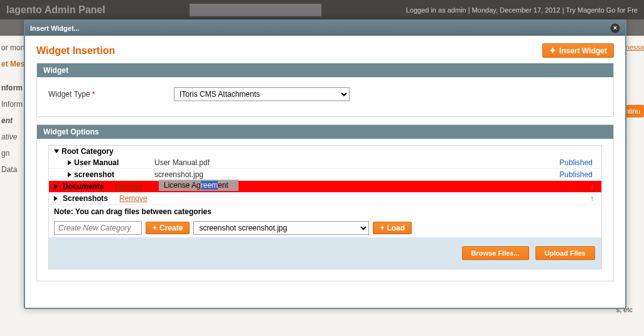 The width and height of the screenshot is (644, 336). Describe the element at coordinates (75, 51) in the screenshot. I see `section-title: Widget Insertion` at that location.